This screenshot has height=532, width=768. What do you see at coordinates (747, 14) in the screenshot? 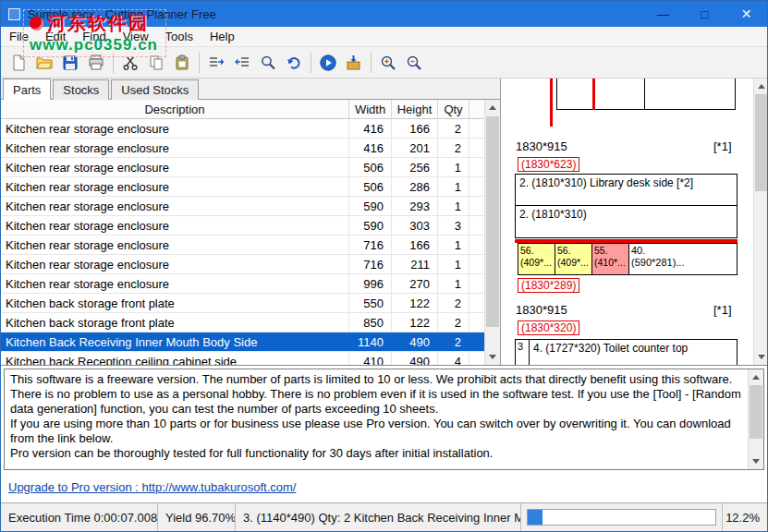
I see `close-button: ✕` at bounding box center [747, 14].